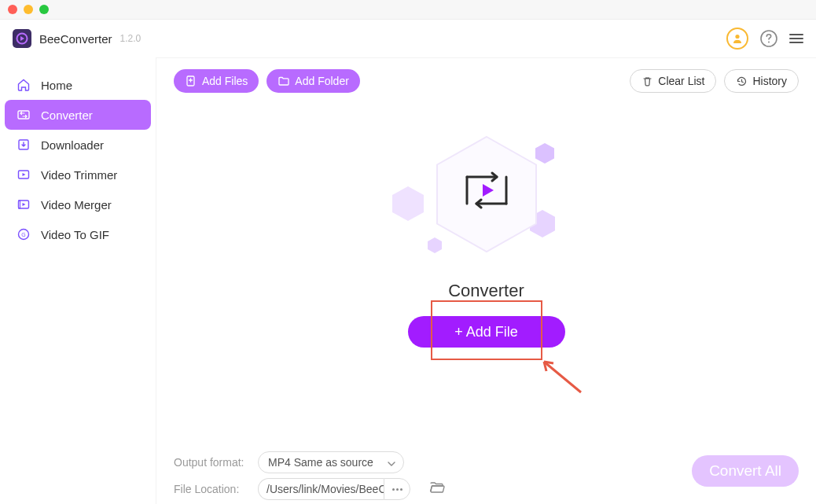  I want to click on sidebar-item-label: Video To GIF, so click(75, 234).